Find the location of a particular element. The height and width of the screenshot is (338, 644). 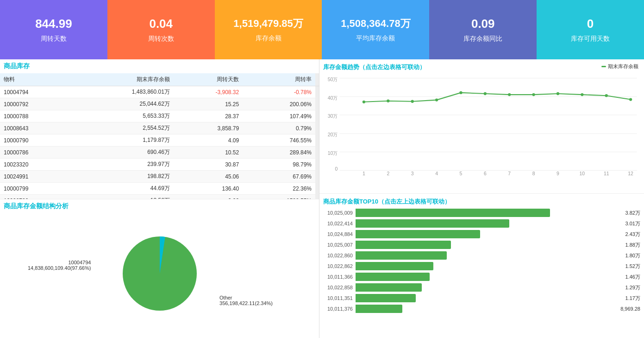

cell-wuliao: 10000799 is located at coordinates (36, 189).